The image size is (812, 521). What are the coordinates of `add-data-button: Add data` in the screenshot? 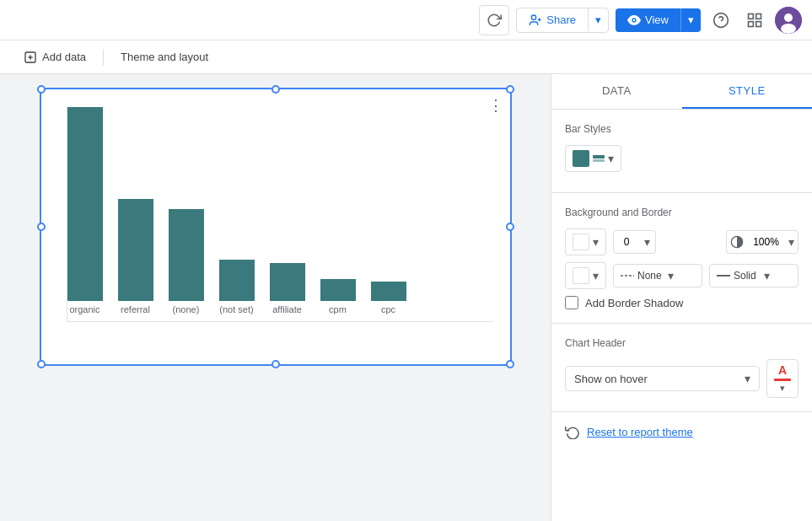 It's located at (55, 57).